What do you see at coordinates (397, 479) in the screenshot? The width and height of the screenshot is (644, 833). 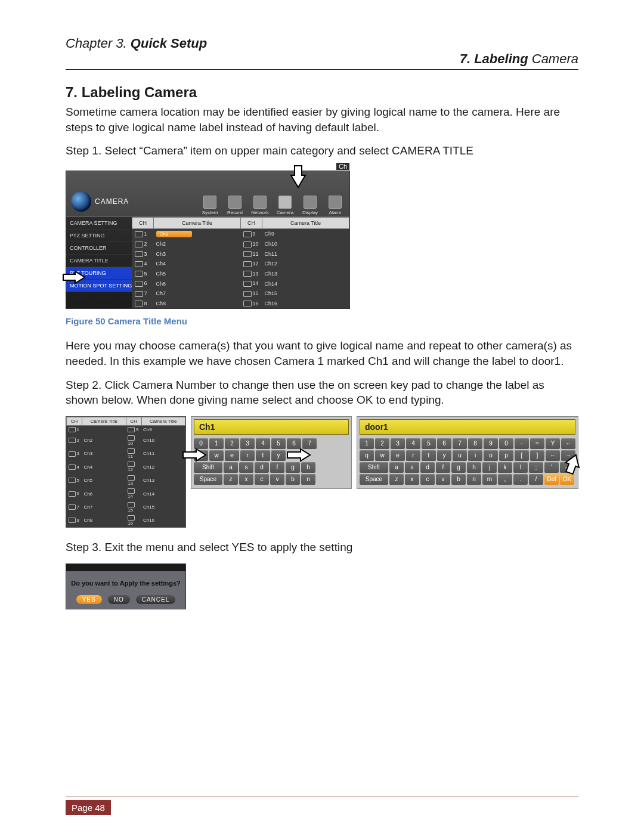 I see `key-z: z` at bounding box center [397, 479].